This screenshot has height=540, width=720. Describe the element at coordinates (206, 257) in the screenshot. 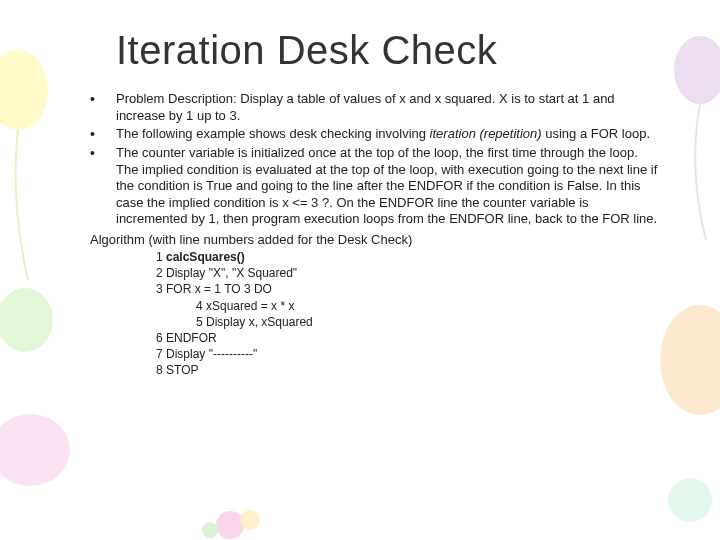

I see `code-proc-name: calcSquares()` at that location.